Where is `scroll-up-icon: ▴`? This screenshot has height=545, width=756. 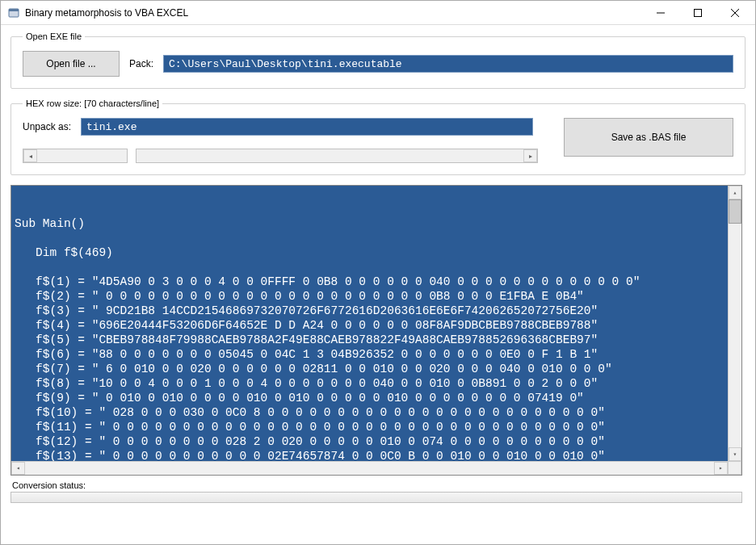
scroll-up-icon: ▴ is located at coordinates (735, 192).